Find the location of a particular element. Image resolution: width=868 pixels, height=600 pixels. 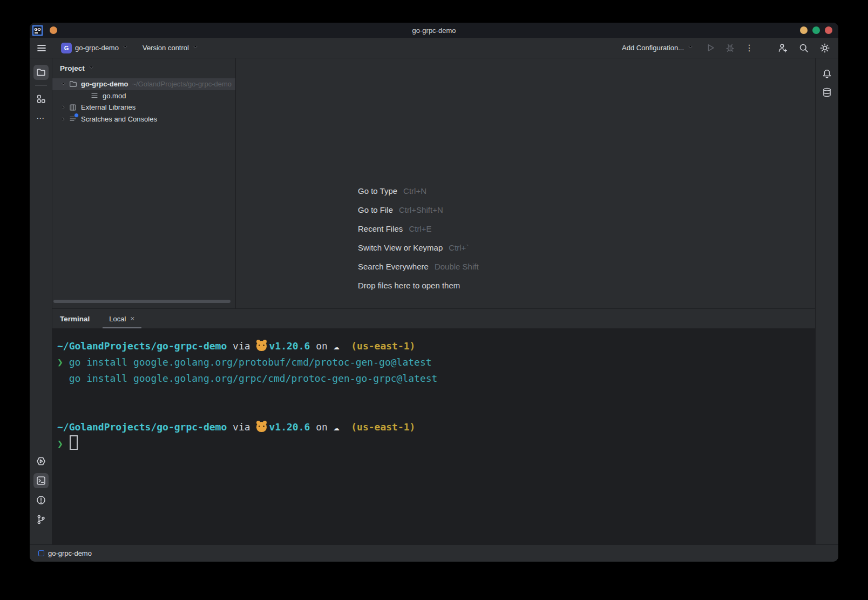

window-title: go-grpc-demo is located at coordinates (434, 30).